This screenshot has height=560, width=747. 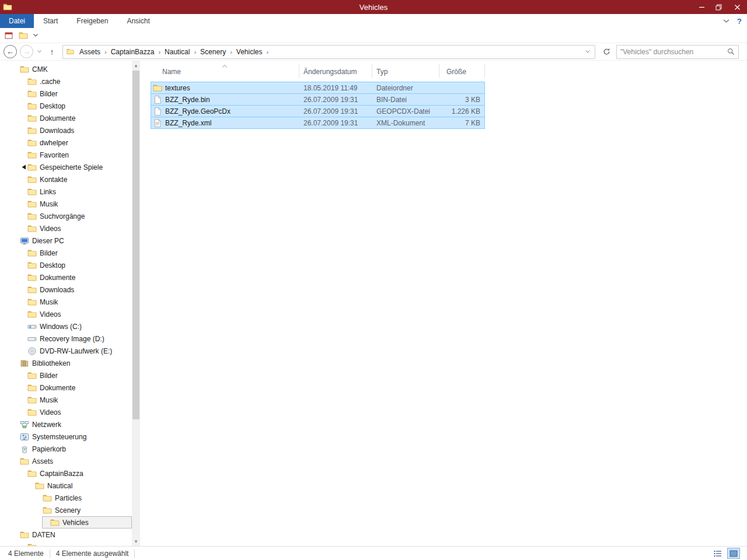 What do you see at coordinates (66, 485) in the screenshot?
I see `tree-item-nautical: Nautical` at bounding box center [66, 485].